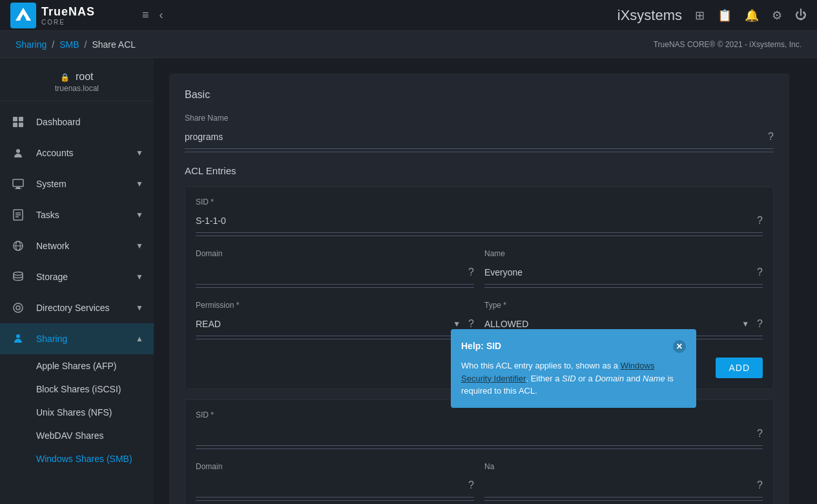 This screenshot has width=817, height=504. What do you see at coordinates (68, 15) in the screenshot?
I see `logo-text: TrueNAS CORE` at bounding box center [68, 15].